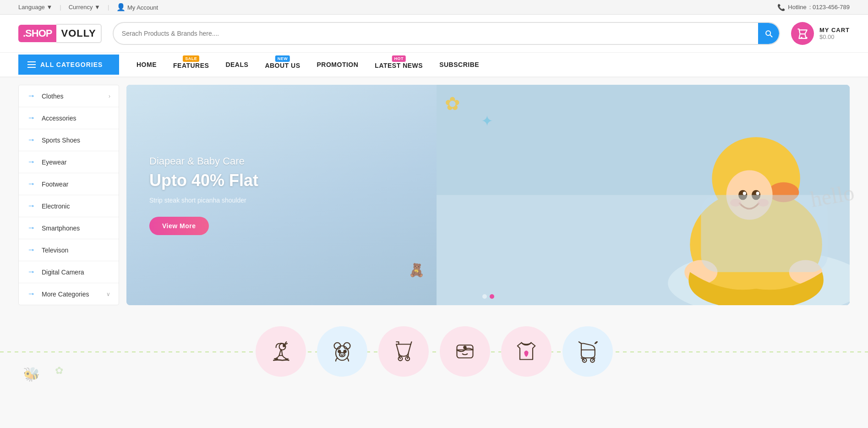  I want to click on sidebar-label: Clothes, so click(52, 96).